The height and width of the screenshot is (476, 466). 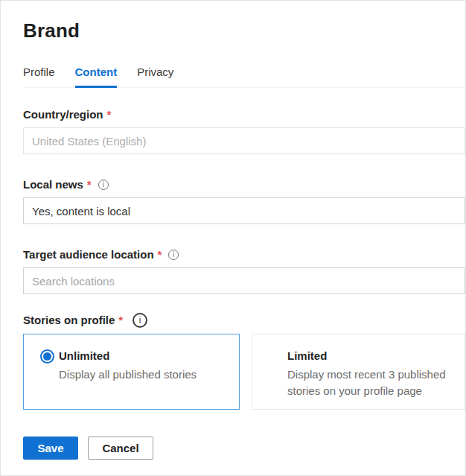 I want to click on local-news-input, so click(x=244, y=211).